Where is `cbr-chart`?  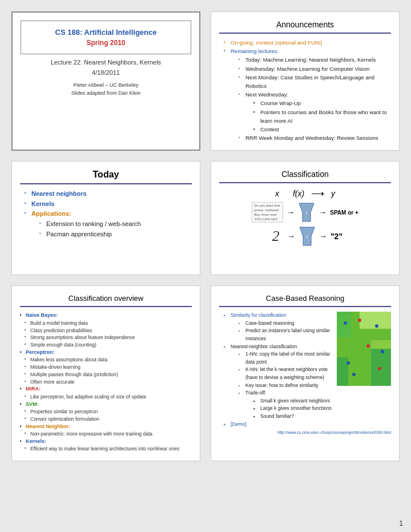
cbr-chart is located at coordinates (364, 349).